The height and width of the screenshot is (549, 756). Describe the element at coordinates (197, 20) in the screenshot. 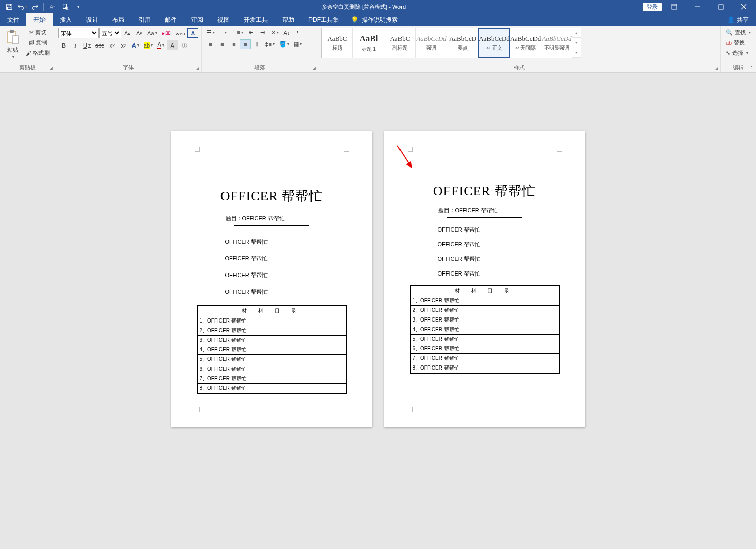

I see `tab-review: 审阅` at that location.